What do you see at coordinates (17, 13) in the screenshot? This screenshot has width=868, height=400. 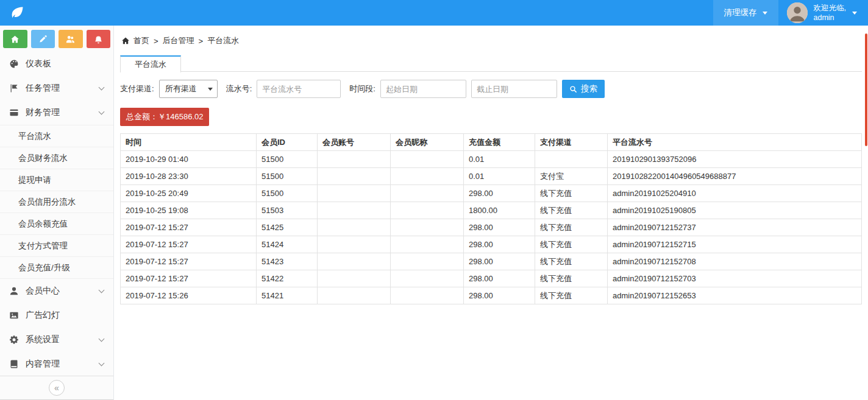 I see `leaf-icon` at bounding box center [17, 13].